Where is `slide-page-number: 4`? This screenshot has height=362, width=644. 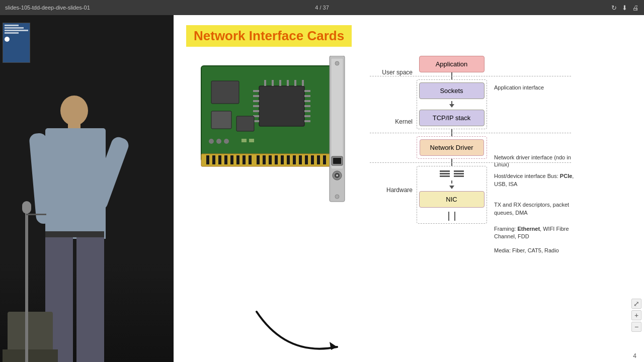 slide-page-number: 4 is located at coordinates (635, 356).